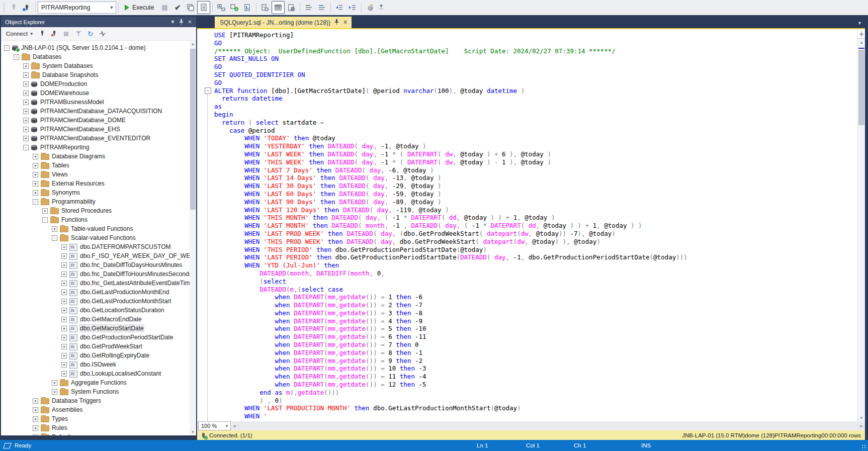  I want to click on tree-scrollbar: ▲ ▼, so click(193, 238).